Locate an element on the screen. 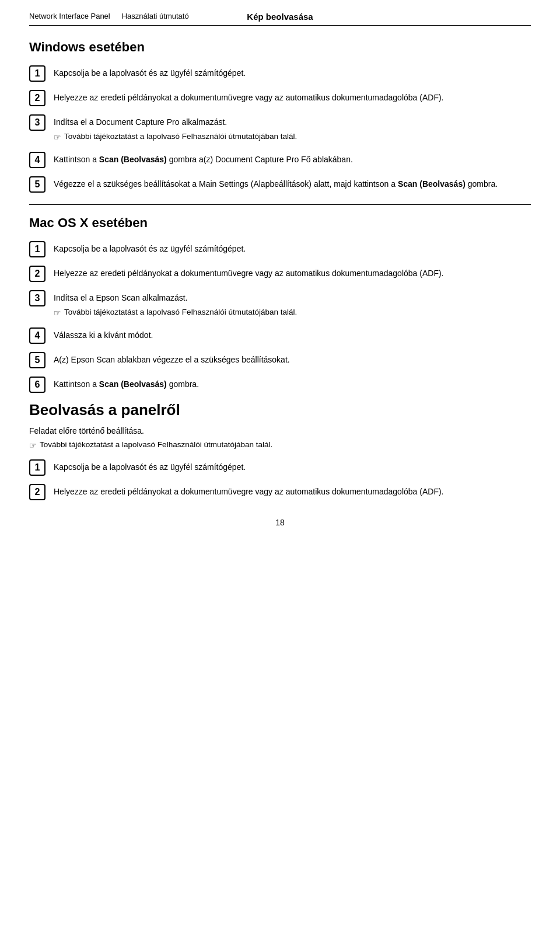  header-left: Network Interface Panel Használati útmut… is located at coordinates (109, 16).